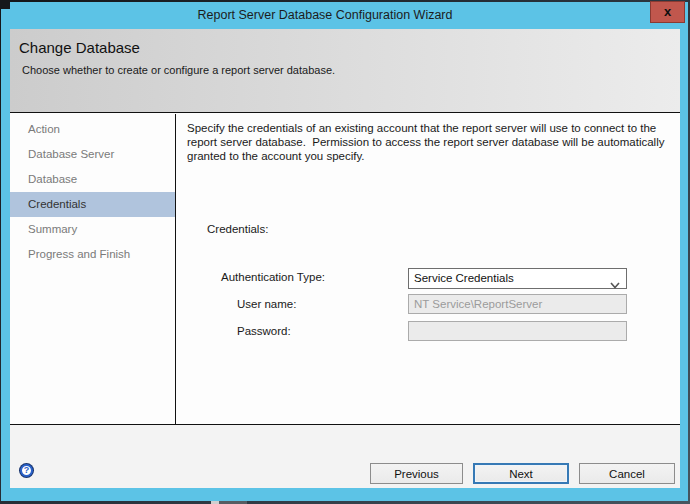 Image resolution: width=690 pixels, height=504 pixels. Describe the element at coordinates (27, 470) in the screenshot. I see `help-glyph: ?` at that location.